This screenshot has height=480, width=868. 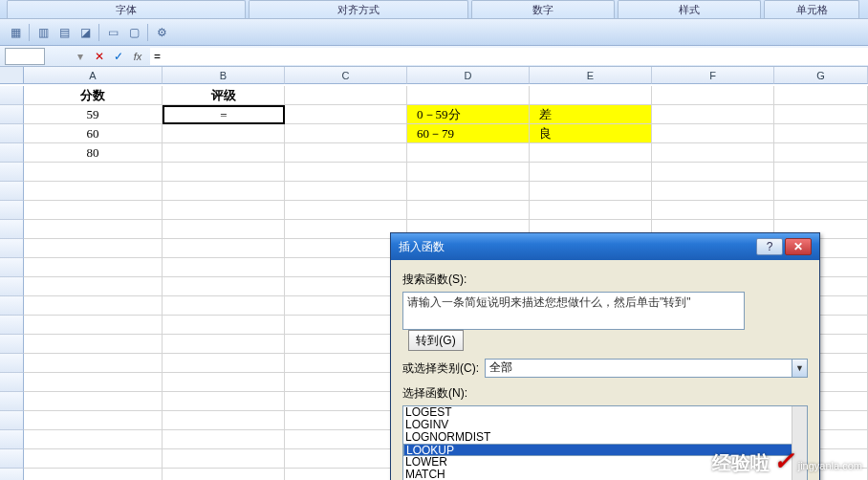 I want to click on qat-paste-icon: ▦, so click(x=15, y=33).